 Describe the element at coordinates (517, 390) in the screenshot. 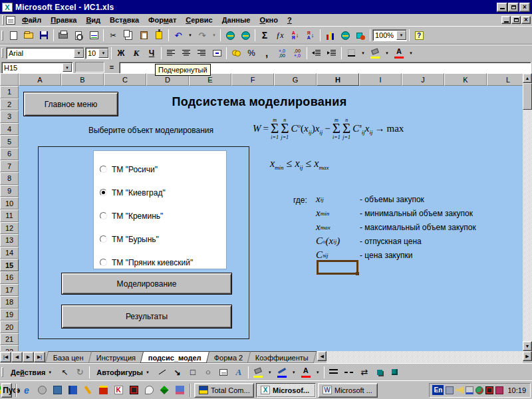

I see `taskbar-clock: 10:19` at that location.